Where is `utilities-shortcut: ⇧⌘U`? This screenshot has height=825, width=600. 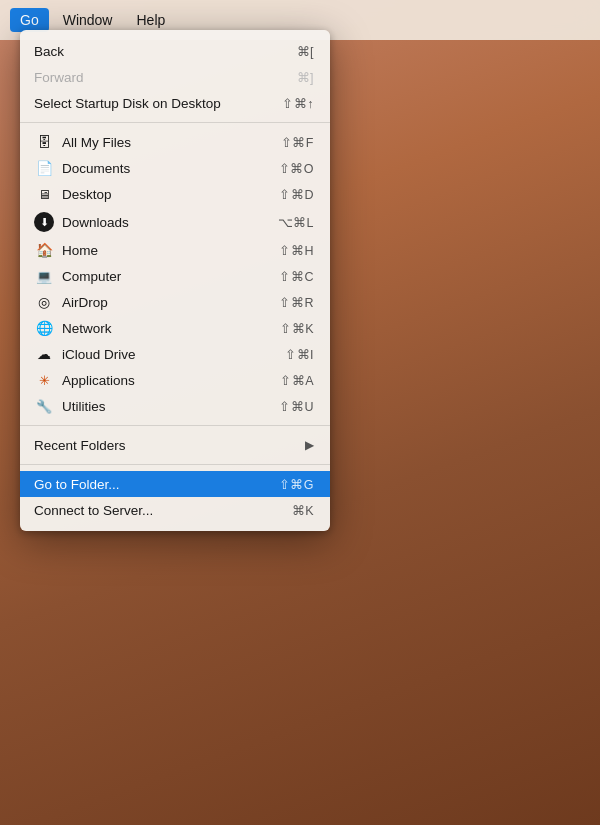 utilities-shortcut: ⇧⌘U is located at coordinates (296, 406).